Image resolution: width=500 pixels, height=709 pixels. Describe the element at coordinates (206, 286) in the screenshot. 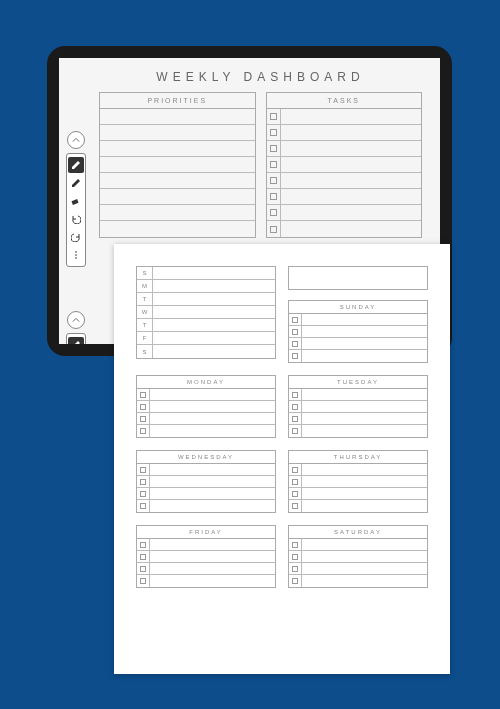

I see `habit-row: M` at that location.